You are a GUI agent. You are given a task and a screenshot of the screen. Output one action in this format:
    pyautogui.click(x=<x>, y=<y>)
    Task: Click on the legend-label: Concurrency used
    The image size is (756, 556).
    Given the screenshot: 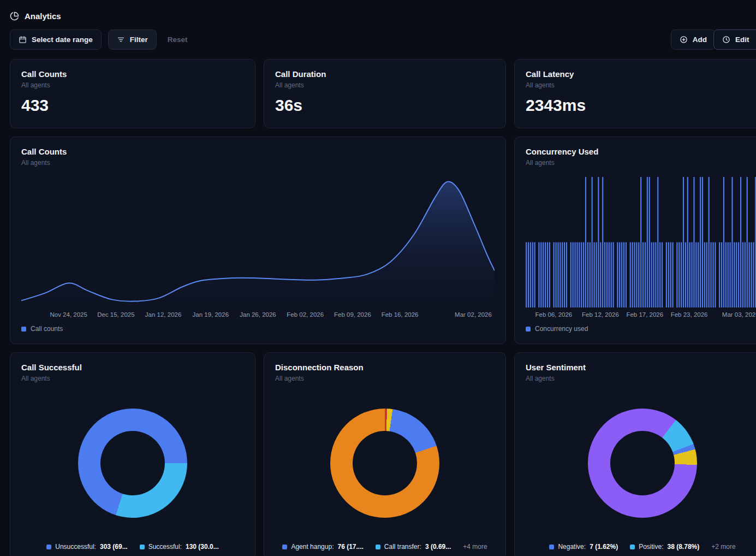 What is the action you would take?
    pyautogui.click(x=561, y=329)
    